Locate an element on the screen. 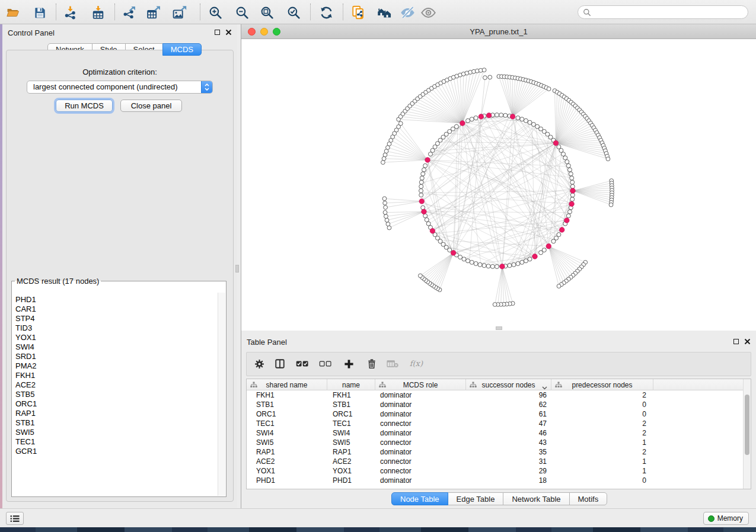 The height and width of the screenshot is (532, 756). table-row: ORC1ORC1dominator610 is located at coordinates (495, 414).